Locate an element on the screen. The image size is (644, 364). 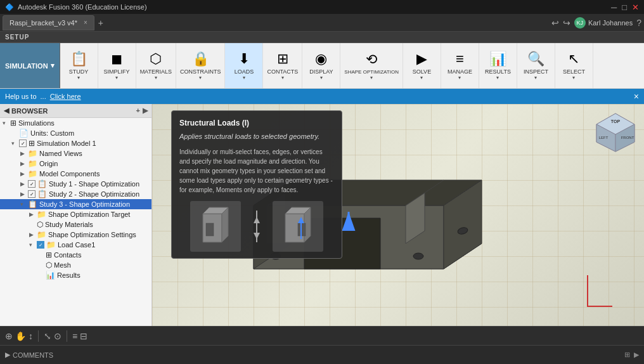
tree-item: ▾⊞Simulations is located at coordinates (76, 123).